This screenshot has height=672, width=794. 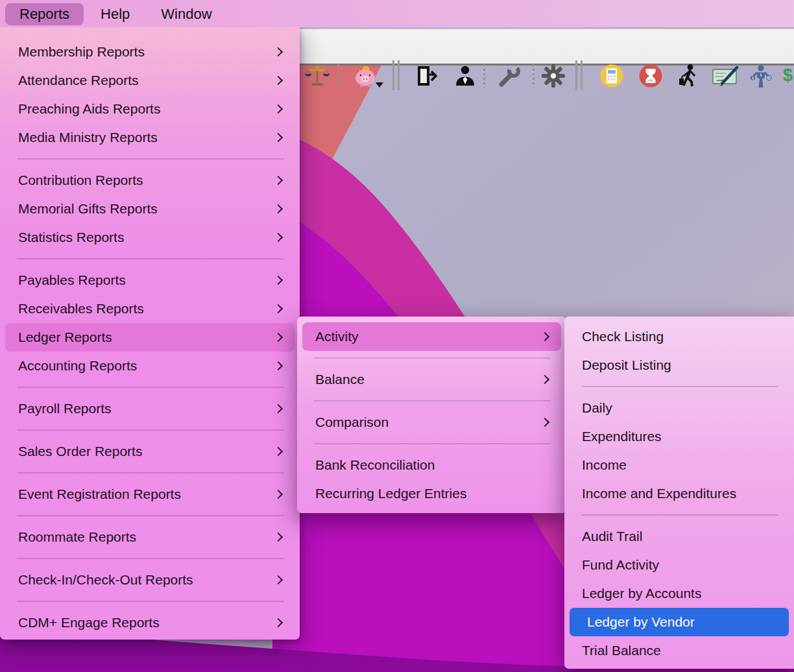 What do you see at coordinates (147, 280) in the screenshot?
I see `menu-item-label: Payables Reports` at bounding box center [147, 280].